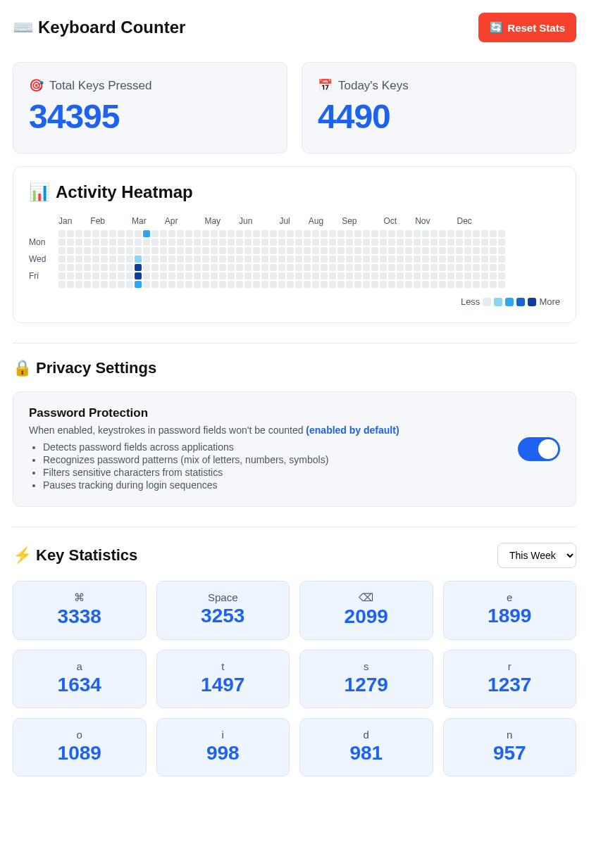  Describe the element at coordinates (390, 221) in the screenshot. I see `heatmap-month-label: Oct` at that location.